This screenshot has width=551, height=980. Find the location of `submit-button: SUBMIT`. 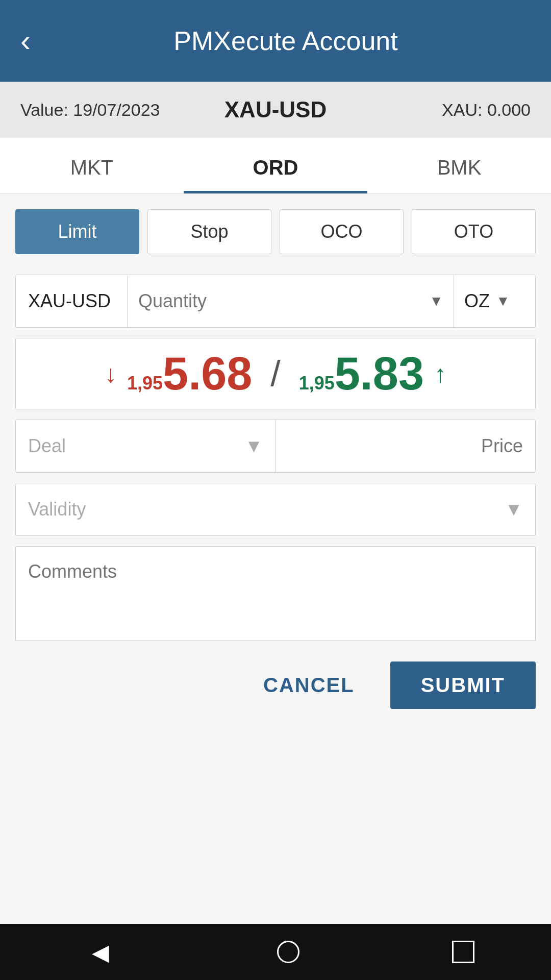

submit-button: SUBMIT is located at coordinates (463, 685).